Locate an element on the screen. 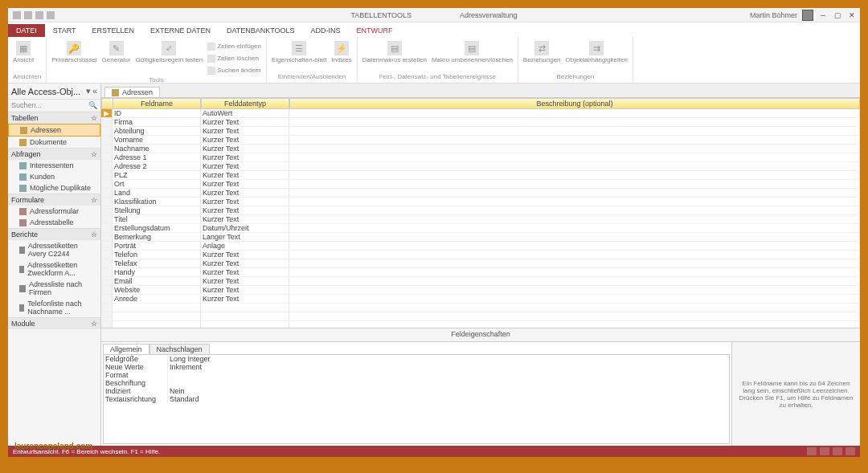 Image resolution: width=868 pixels, height=473 pixels. insert-rows-button: Zeilen einfügen is located at coordinates (235, 47).